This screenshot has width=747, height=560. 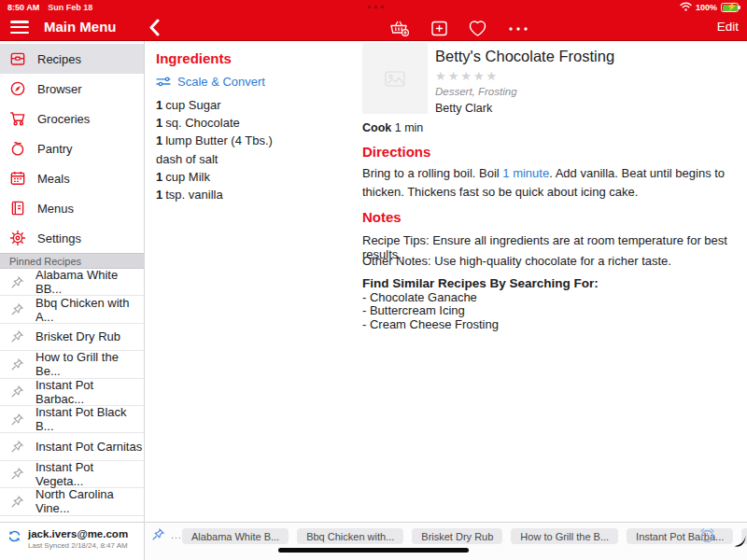 I want to click on back-button, so click(x=154, y=30).